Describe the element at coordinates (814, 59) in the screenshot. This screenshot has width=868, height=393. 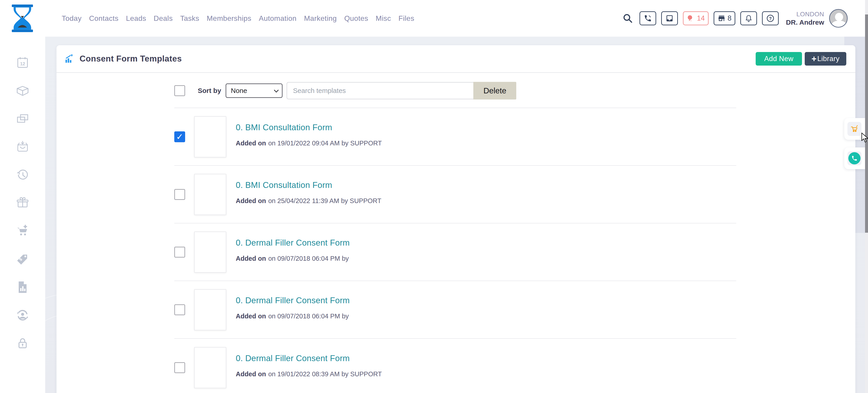
I see `plus-icon: +` at that location.